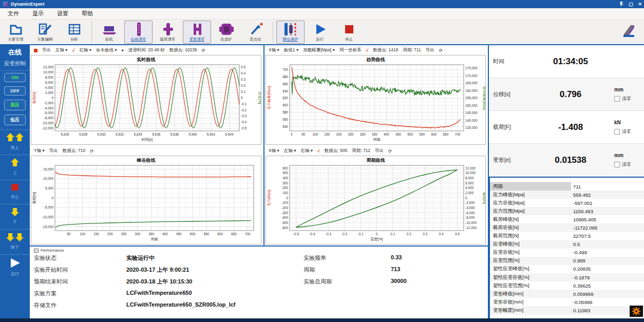 This screenshot has width=644, height=322. Describe the element at coordinates (627, 94) in the screenshot. I see `readout-side-displacement: mm清零` at that location.